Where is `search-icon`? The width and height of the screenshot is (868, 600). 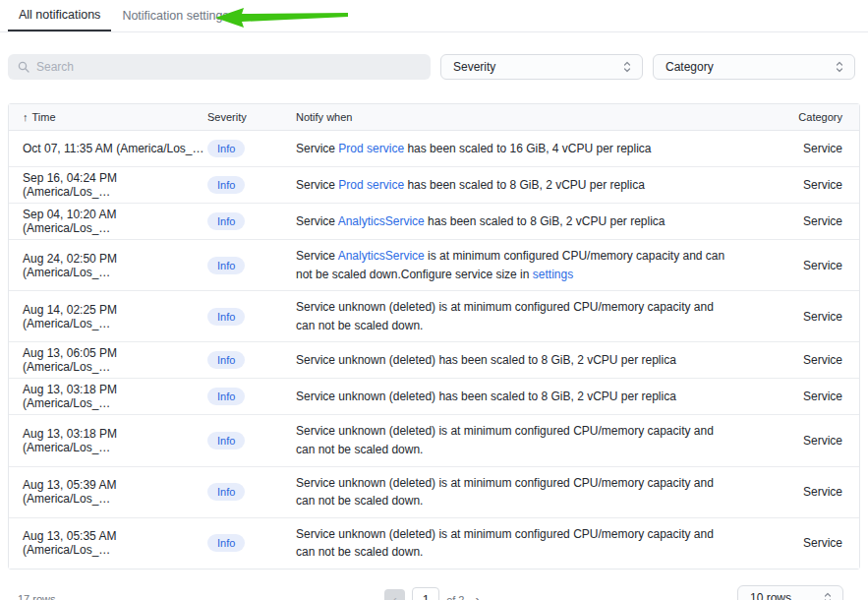 search-icon is located at coordinates (24, 67).